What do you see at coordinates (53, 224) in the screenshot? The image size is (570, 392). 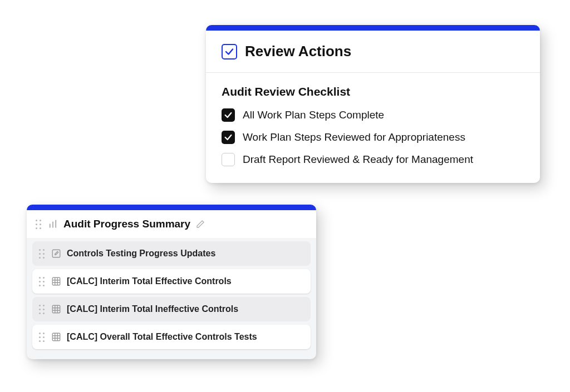 I see `bar-chart-icon` at bounding box center [53, 224].